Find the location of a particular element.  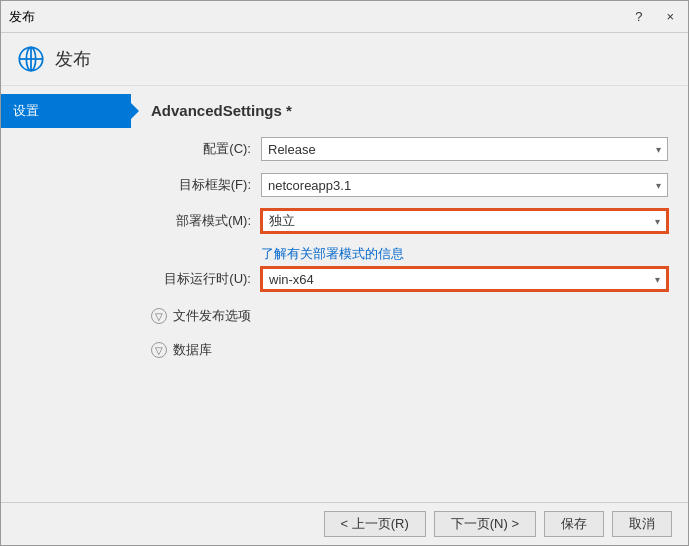

cancel-button: 取消 is located at coordinates (642, 524).